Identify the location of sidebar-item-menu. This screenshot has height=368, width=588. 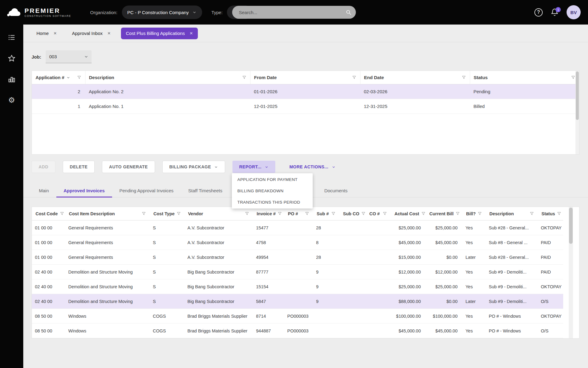
(12, 37).